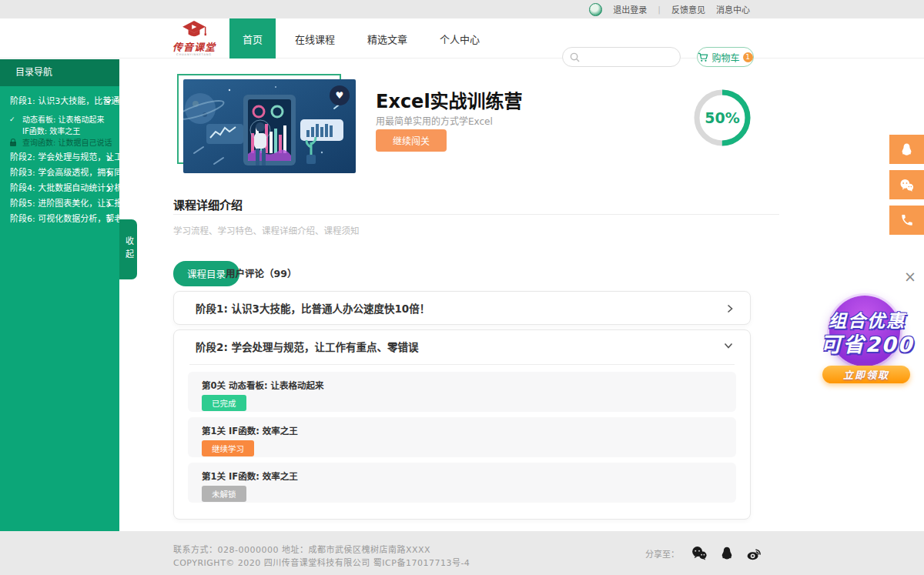 The width and height of the screenshot is (924, 575). What do you see at coordinates (621, 57) in the screenshot?
I see `search-bar: 搜索` at bounding box center [621, 57].